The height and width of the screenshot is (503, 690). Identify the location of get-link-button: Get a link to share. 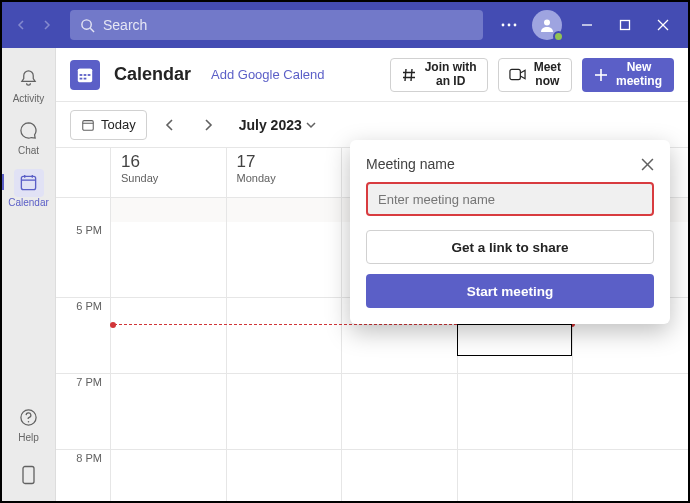
(510, 247).